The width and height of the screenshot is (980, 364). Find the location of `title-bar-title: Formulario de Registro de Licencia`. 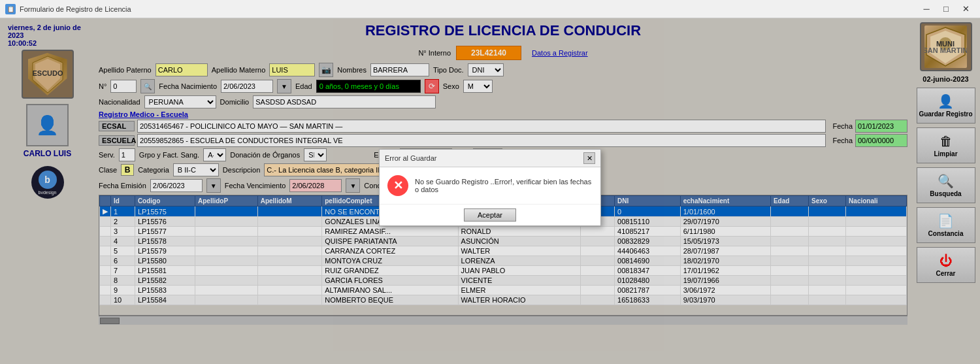

title-bar-title: Formulario de Registro de Licencia is located at coordinates (76, 9).